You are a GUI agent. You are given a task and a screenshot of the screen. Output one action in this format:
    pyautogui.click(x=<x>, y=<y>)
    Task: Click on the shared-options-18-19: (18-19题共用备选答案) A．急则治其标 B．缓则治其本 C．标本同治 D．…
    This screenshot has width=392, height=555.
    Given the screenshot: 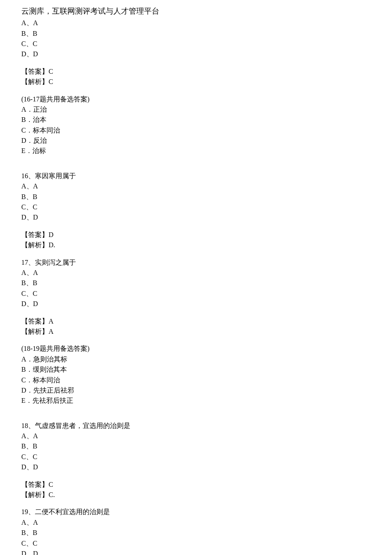 What is the action you would take?
    pyautogui.click(x=196, y=375)
    